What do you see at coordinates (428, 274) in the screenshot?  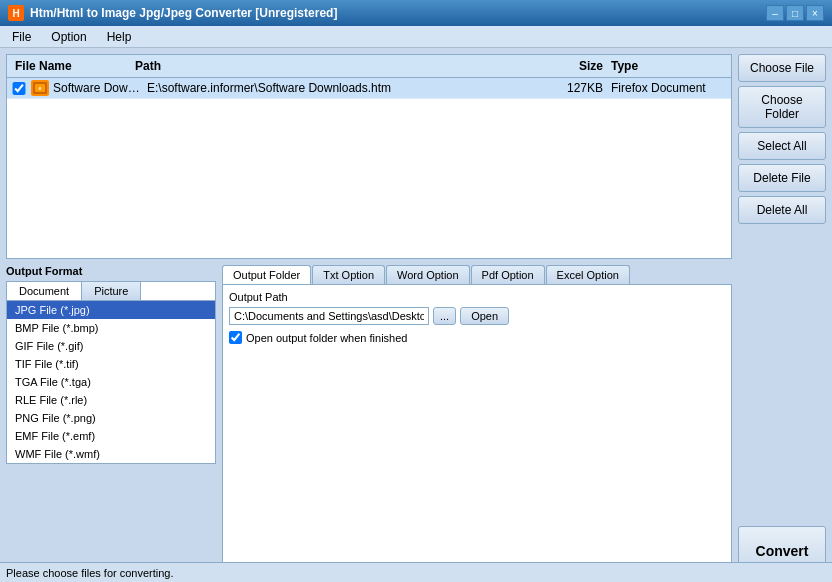 I see `tab-word-option: Word Option` at bounding box center [428, 274].